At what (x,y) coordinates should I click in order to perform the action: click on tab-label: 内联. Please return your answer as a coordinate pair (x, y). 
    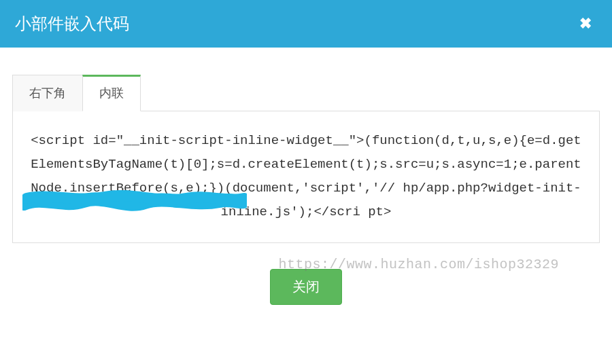
    Looking at the image, I should click on (112, 93).